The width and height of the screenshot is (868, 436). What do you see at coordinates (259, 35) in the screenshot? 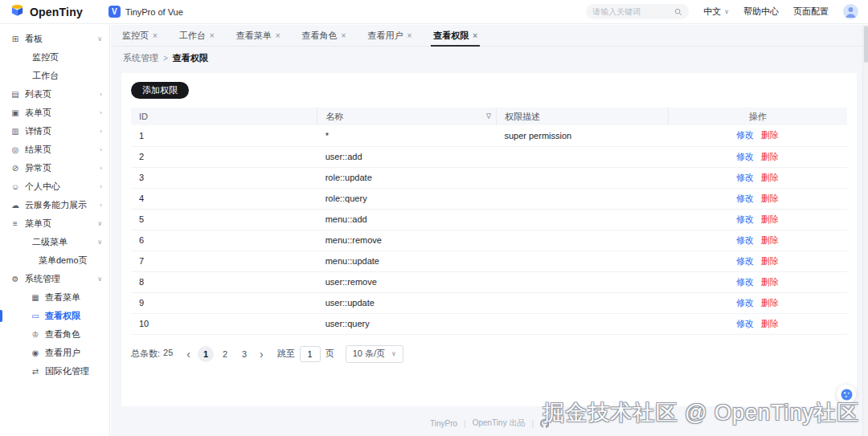
I see `tab-view-menu: 查看菜单 ×` at bounding box center [259, 35].